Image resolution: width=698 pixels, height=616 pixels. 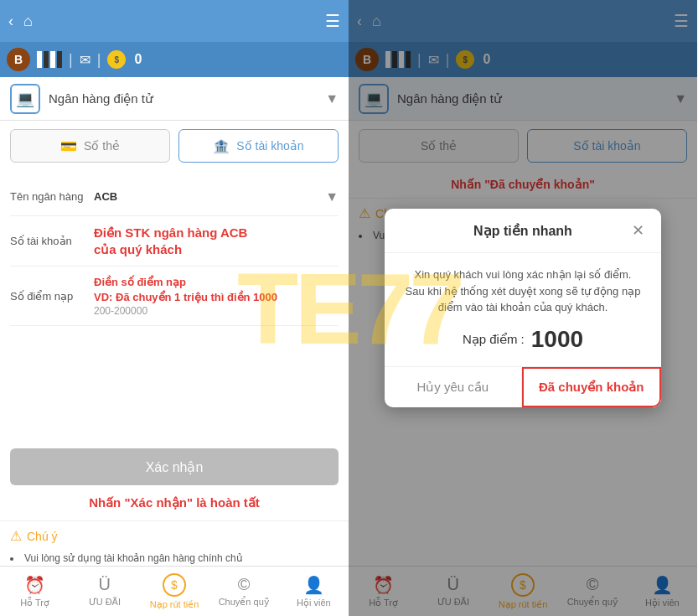 I want to click on left-account-hint-area: Điền STK ngân hàng ACBcủa quý khách, so click(x=216, y=241).